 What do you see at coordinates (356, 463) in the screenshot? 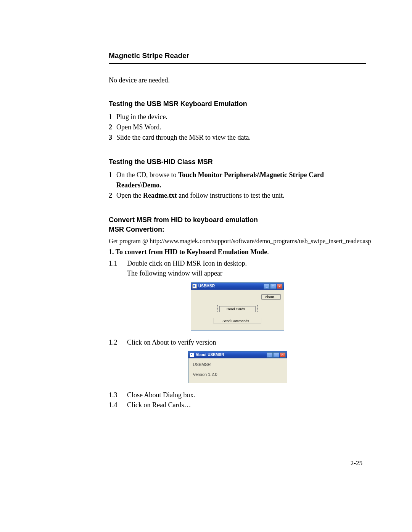
I see `page-number: 2-25` at bounding box center [356, 463].